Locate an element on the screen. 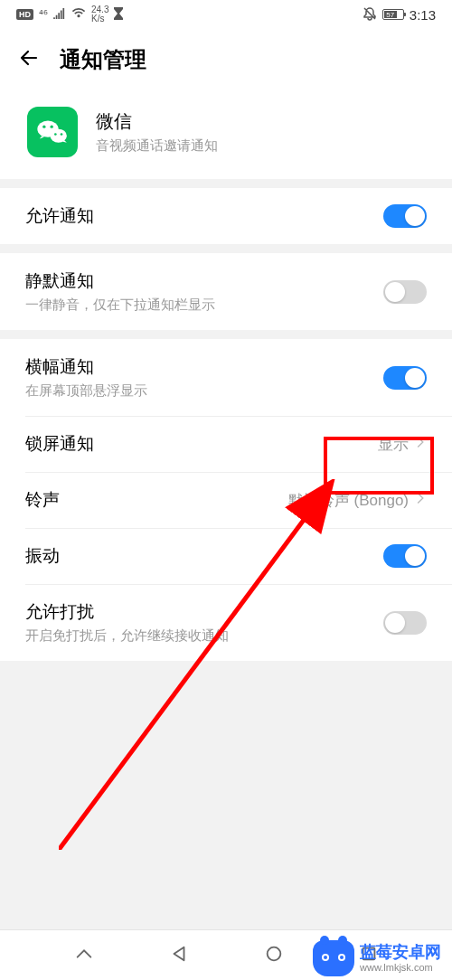 The height and width of the screenshot is (980, 452). page-title: 通知管理 is located at coordinates (103, 60).